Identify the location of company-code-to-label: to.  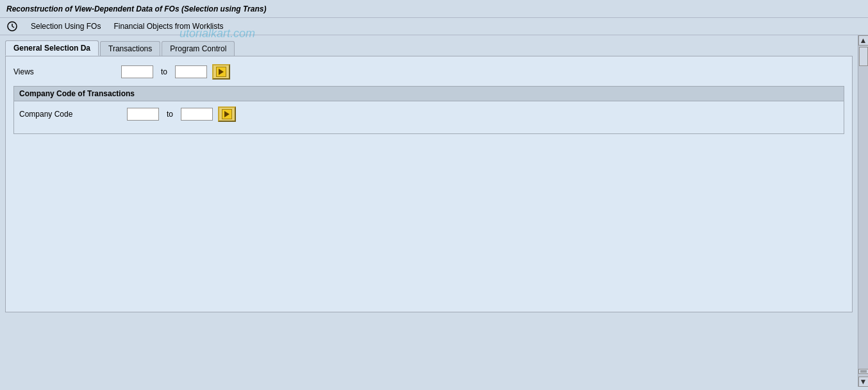
(170, 114).